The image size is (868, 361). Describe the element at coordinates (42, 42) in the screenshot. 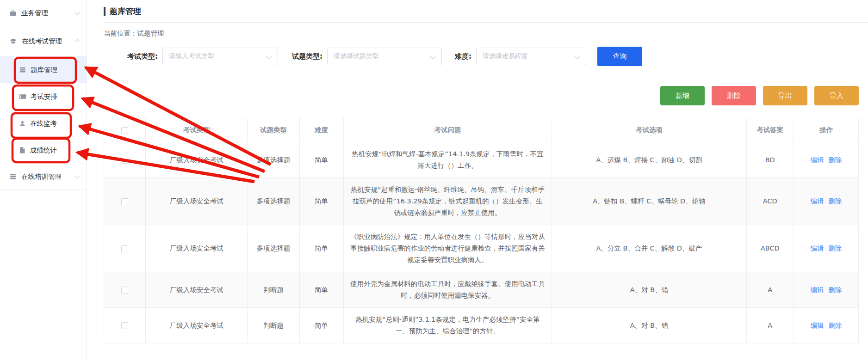

I see `sidebar-item-label: 在线考试管理` at that location.